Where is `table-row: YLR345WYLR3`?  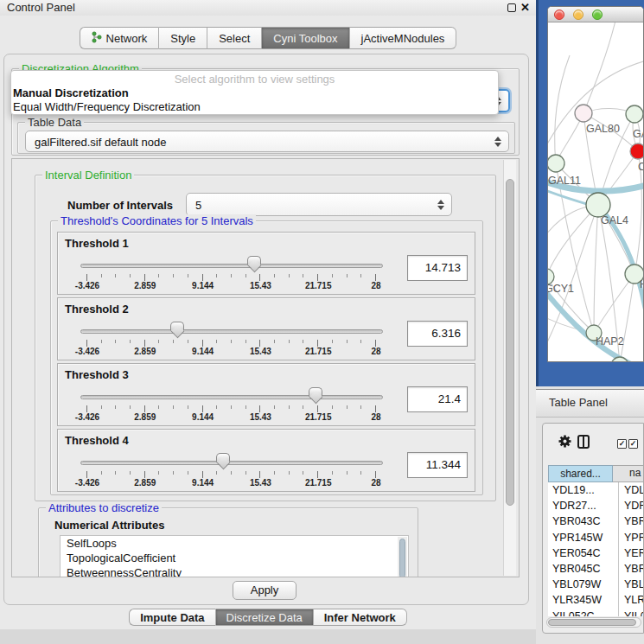
table-row: YLR345WYLR3 is located at coordinates (596, 600).